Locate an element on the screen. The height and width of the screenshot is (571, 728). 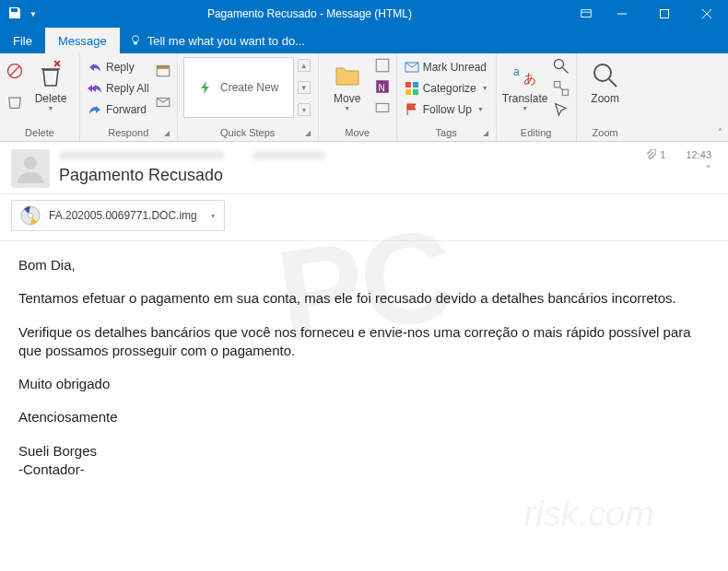
tab-message: Message is located at coordinates (83, 41).